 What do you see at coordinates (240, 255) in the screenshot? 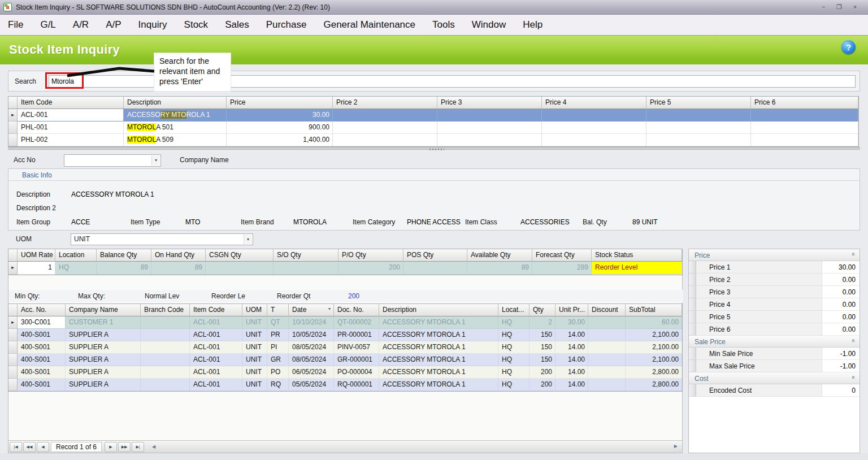
I see `uom-header-csgn: CSGN Qty` at bounding box center [240, 255].